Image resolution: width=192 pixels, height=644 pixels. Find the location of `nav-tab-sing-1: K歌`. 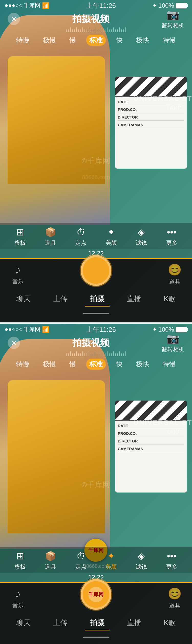

nav-tab-sing-1: K歌 is located at coordinates (169, 299).